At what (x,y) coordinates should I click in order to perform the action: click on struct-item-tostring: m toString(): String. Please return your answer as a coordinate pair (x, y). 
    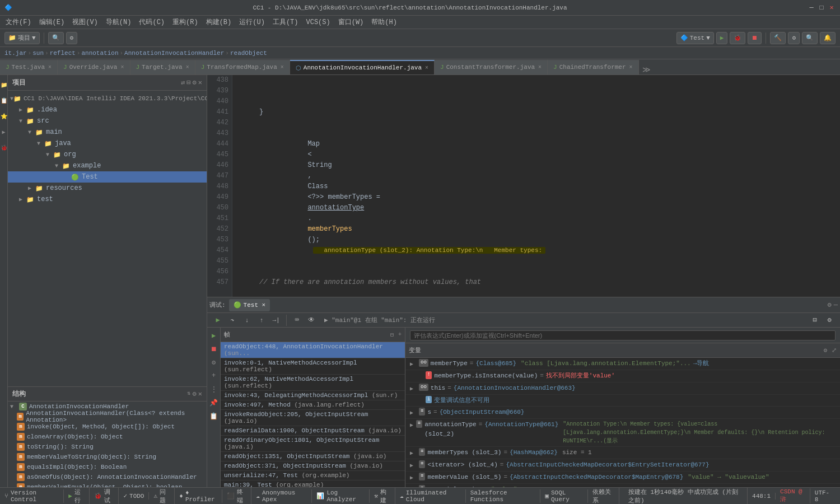
    Looking at the image, I should click on (108, 447).